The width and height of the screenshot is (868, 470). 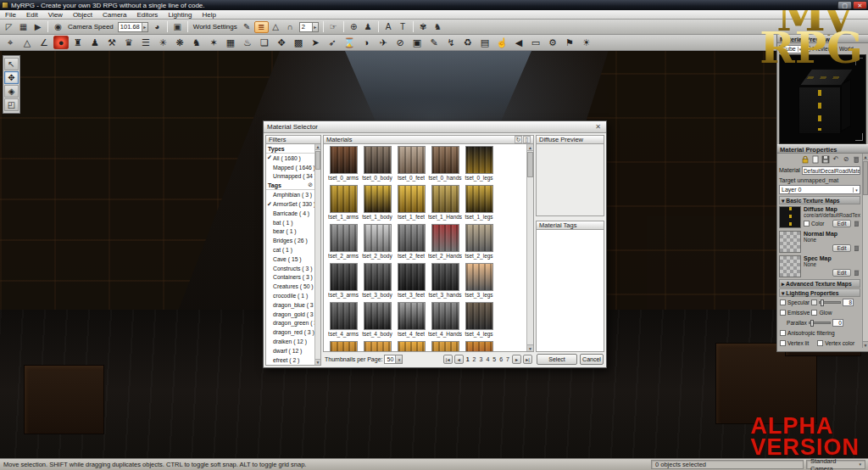 What do you see at coordinates (343, 204) in the screenshot?
I see `material-item: tset_1_arms` at bounding box center [343, 204].